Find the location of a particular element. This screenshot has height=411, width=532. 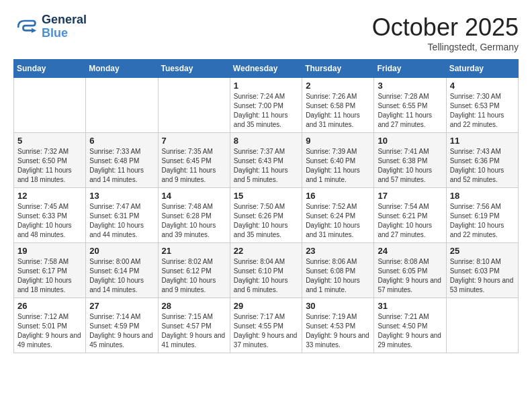

day-info: Sunrise: 7:47 AM Sunset: 6:31 PM Dayligh… is located at coordinates (122, 221).